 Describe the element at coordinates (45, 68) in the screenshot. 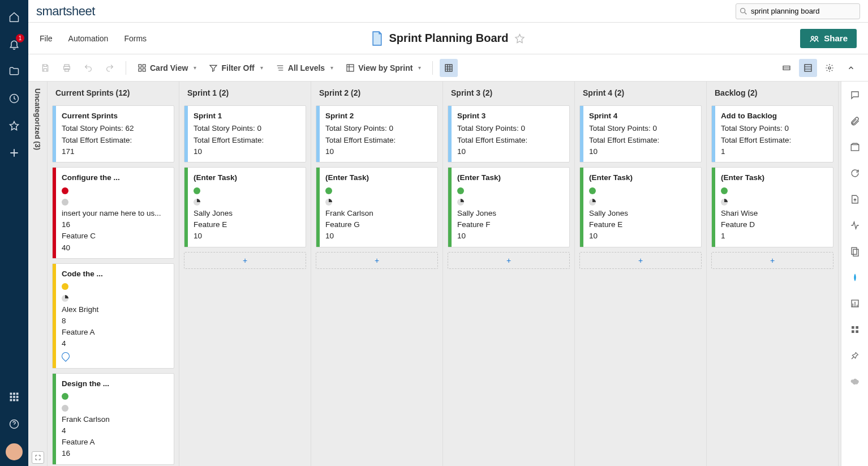

I see `save-button` at that location.